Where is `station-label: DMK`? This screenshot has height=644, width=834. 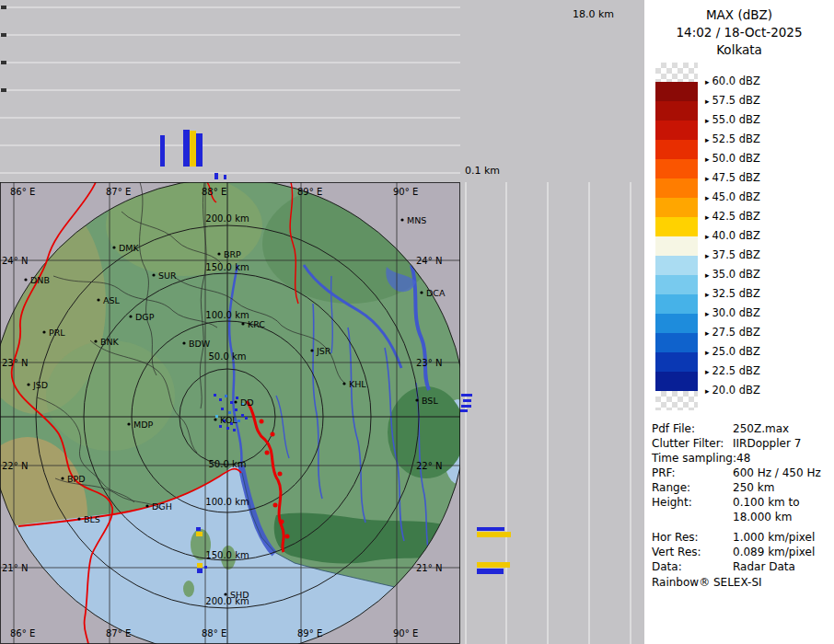
station-label: DMK is located at coordinates (129, 248).